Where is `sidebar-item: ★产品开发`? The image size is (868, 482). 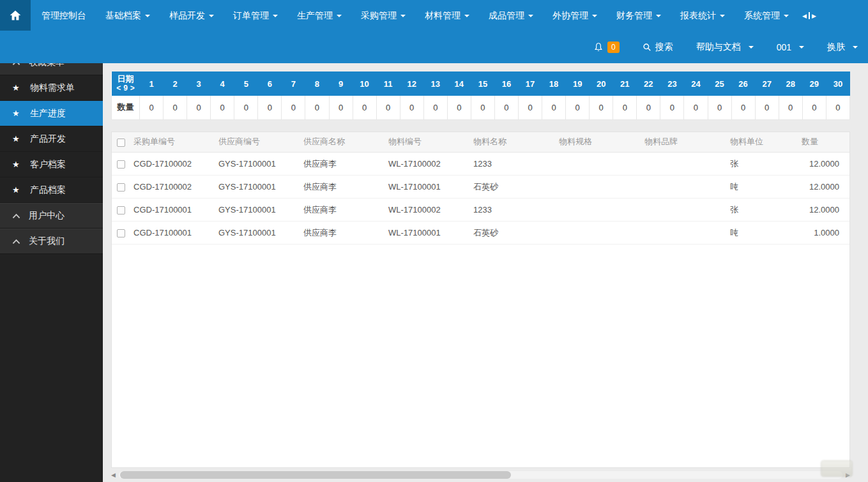
sidebar-item: ★产品开发 is located at coordinates (51, 139).